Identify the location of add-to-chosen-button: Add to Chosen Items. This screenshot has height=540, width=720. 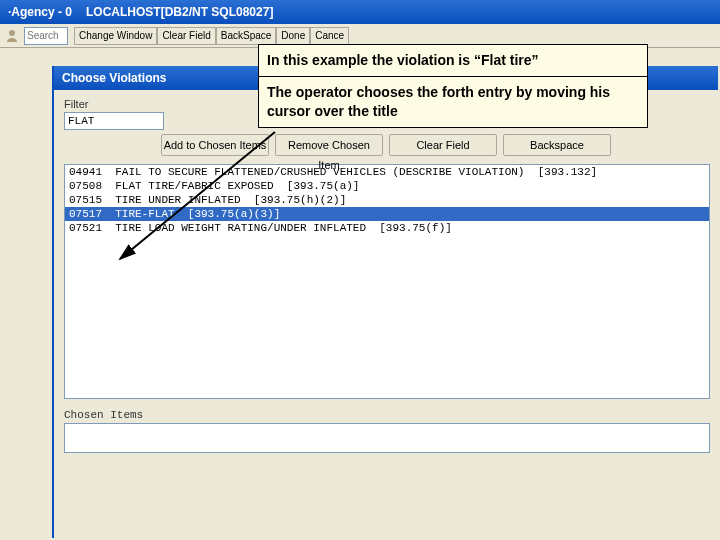
(215, 145).